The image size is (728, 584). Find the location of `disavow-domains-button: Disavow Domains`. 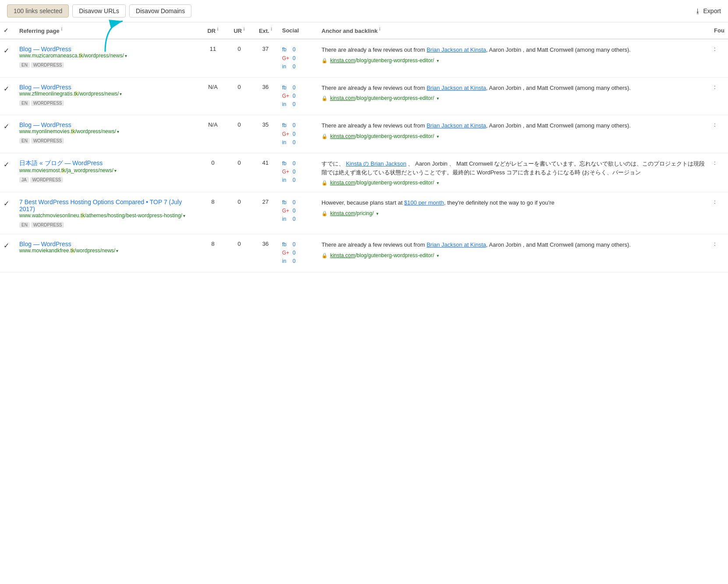

disavow-domains-button: Disavow Domains is located at coordinates (160, 11).